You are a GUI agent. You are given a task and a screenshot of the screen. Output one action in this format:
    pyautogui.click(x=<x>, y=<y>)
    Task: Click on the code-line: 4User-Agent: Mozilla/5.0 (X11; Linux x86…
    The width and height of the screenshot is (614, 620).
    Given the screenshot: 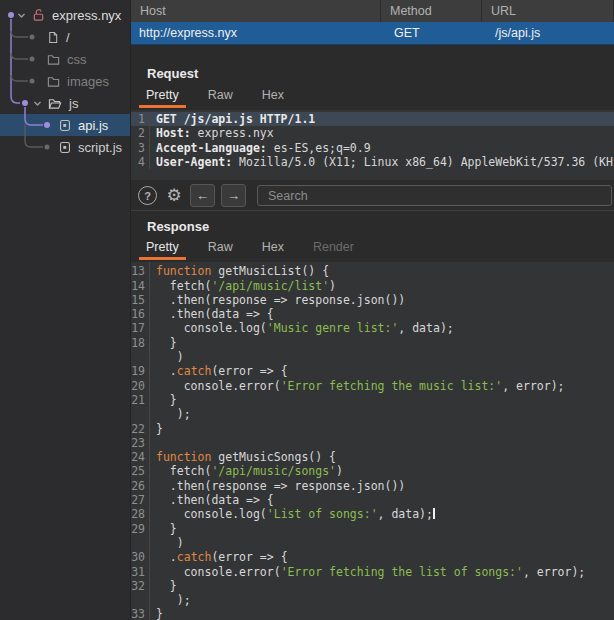 What is the action you would take?
    pyautogui.click(x=372, y=162)
    